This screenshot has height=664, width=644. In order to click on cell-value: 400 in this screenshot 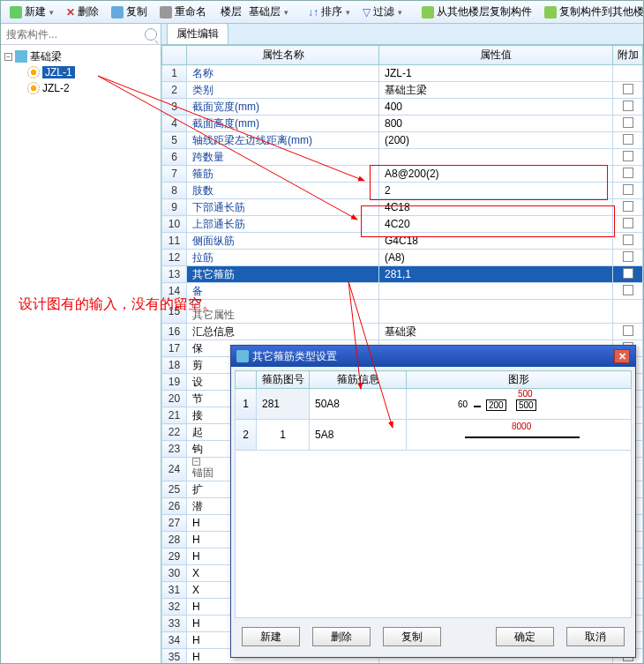, I will do `click(496, 108)`.